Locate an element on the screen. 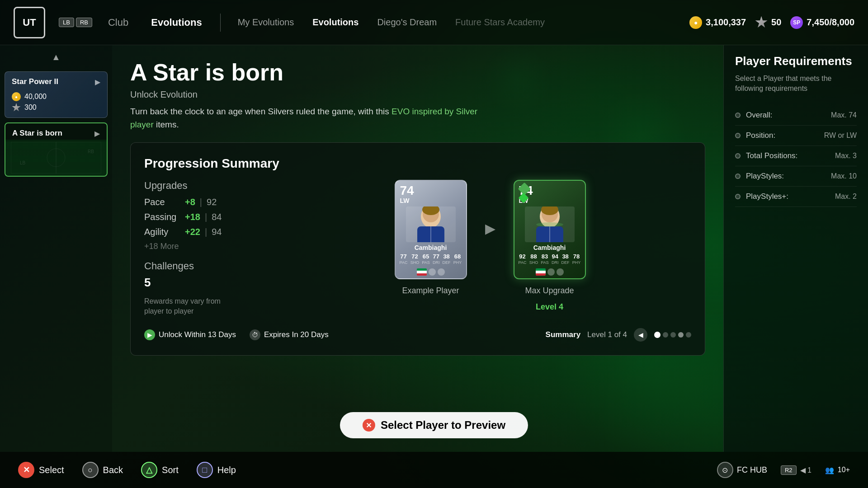 This screenshot has width=868, height=488. evolution-desc-highlight: EVO inspired by Silver player is located at coordinates (304, 118).